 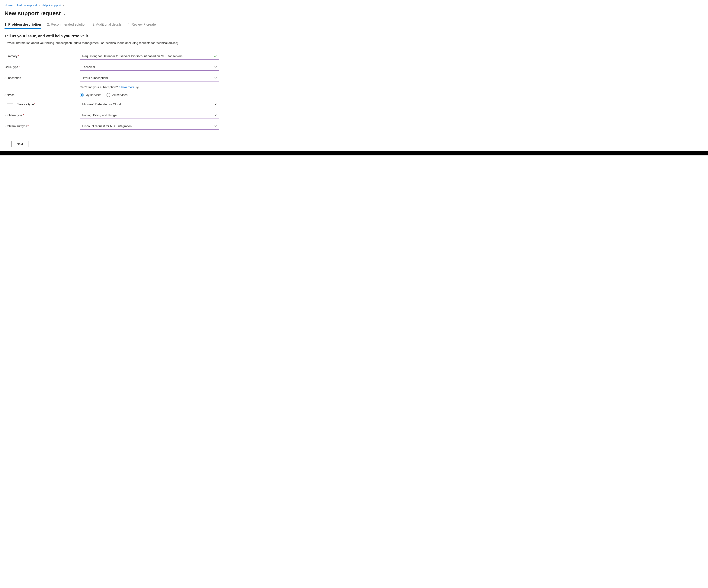 I want to click on radio-all-services-label: All services, so click(x=120, y=95).